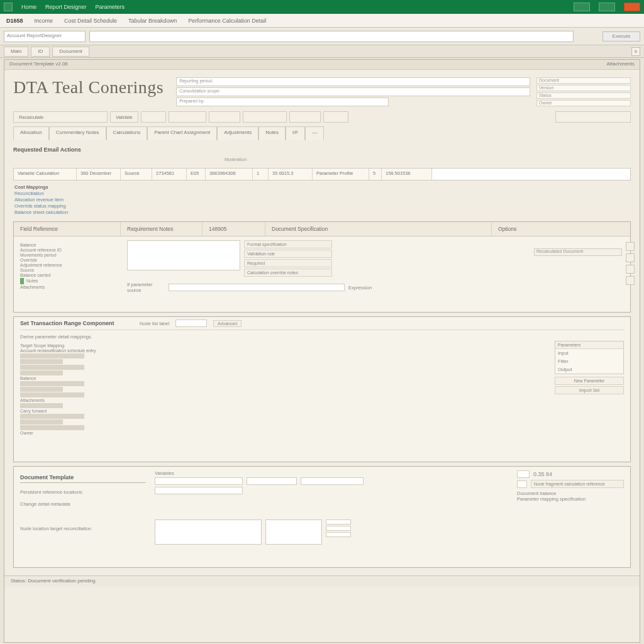  Describe the element at coordinates (162, 229) in the screenshot. I see `p1-head-1: Requirement Notes` at that location.